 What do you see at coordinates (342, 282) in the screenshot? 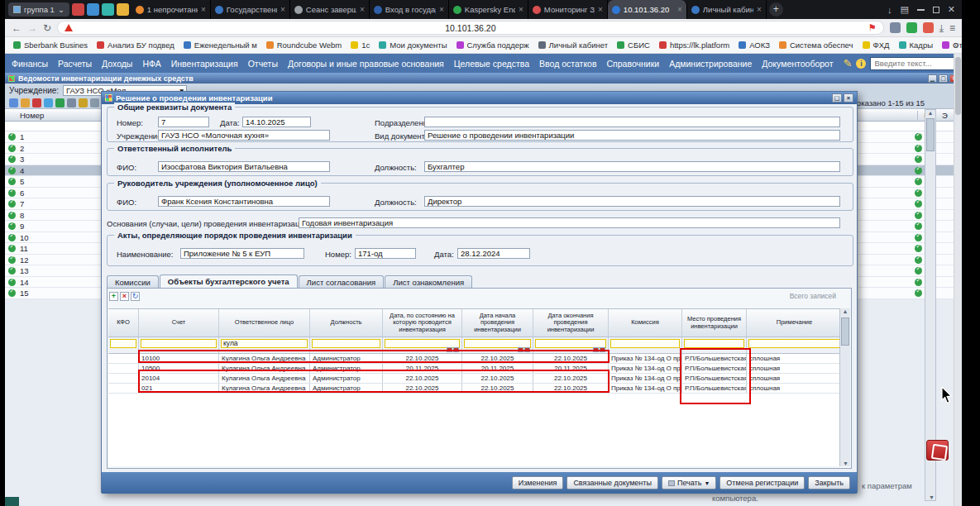
I see `dialog-tab: Лист согласования` at bounding box center [342, 282].